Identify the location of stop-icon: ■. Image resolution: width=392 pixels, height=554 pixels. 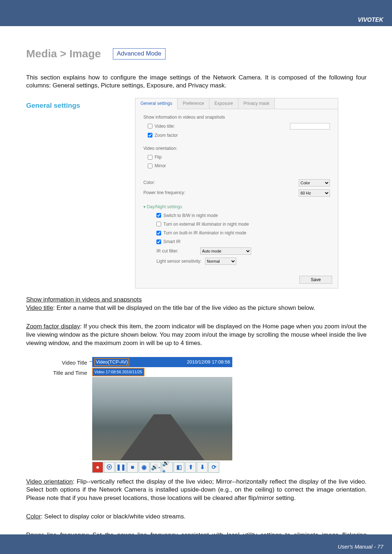
(132, 467).